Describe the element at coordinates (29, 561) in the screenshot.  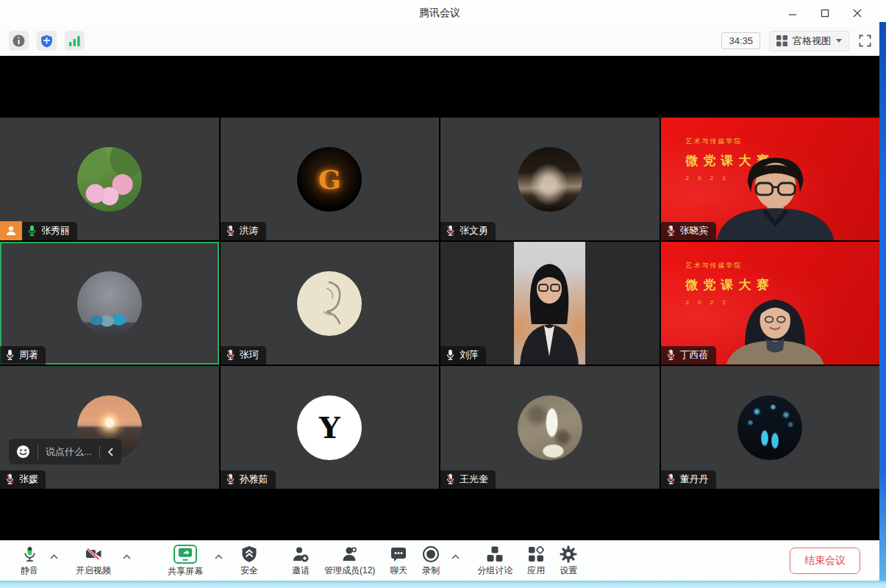
I see `mute-button: 静音` at that location.